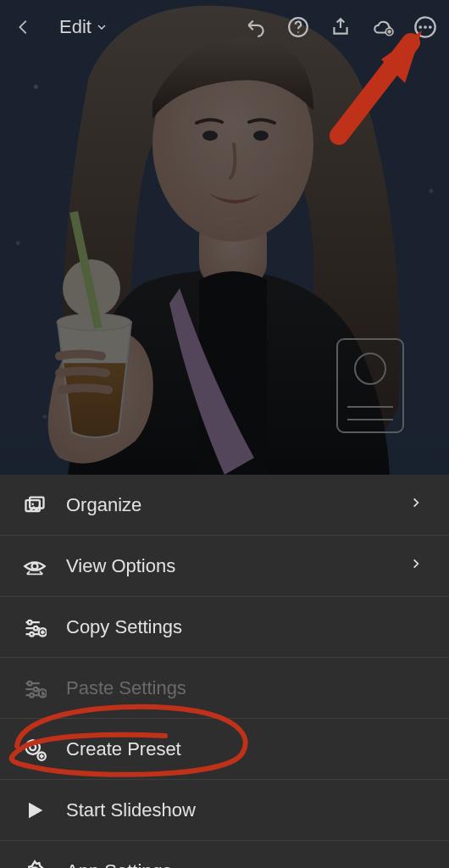 This screenshot has height=868, width=449. I want to click on menu-label: Paste Settings, so click(247, 688).